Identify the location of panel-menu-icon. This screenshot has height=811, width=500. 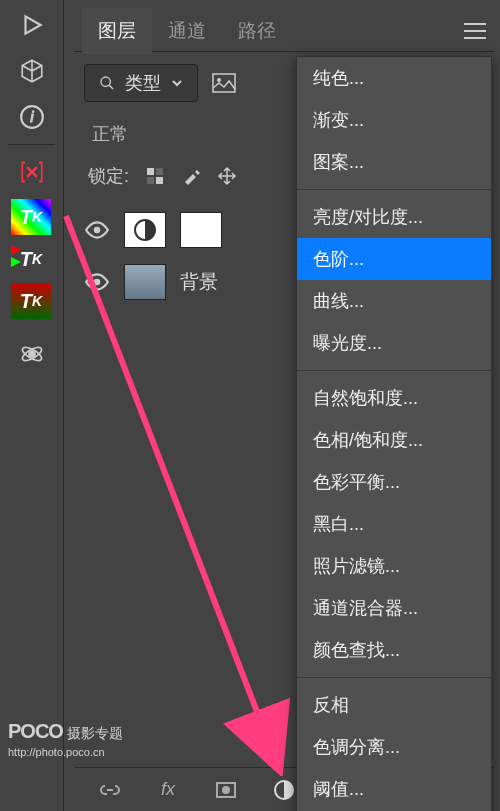
(475, 33).